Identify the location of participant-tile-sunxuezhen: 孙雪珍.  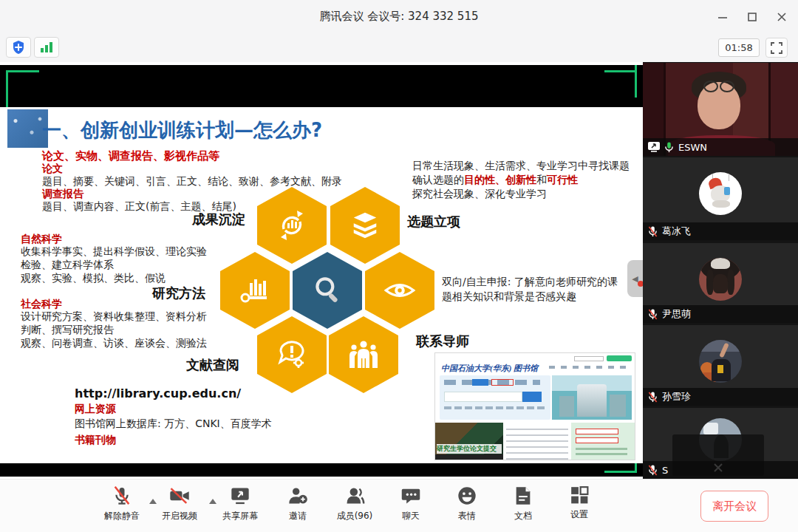
(720, 365).